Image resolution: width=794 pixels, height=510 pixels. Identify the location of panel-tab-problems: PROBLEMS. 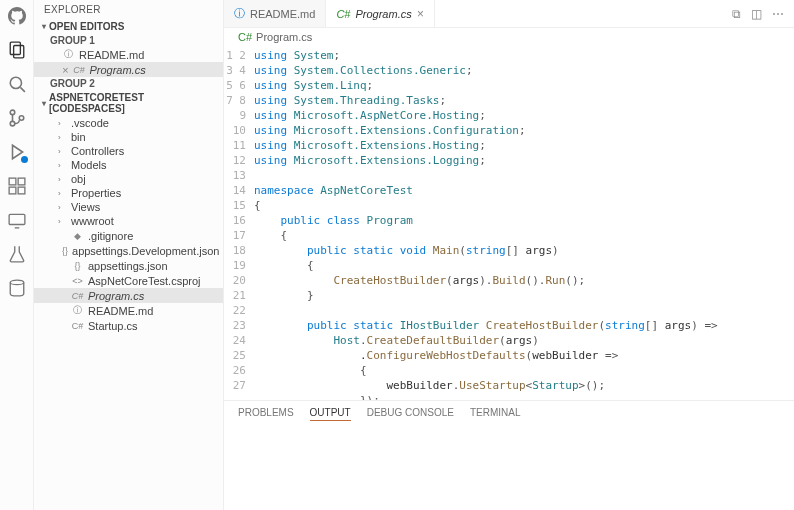
(266, 414).